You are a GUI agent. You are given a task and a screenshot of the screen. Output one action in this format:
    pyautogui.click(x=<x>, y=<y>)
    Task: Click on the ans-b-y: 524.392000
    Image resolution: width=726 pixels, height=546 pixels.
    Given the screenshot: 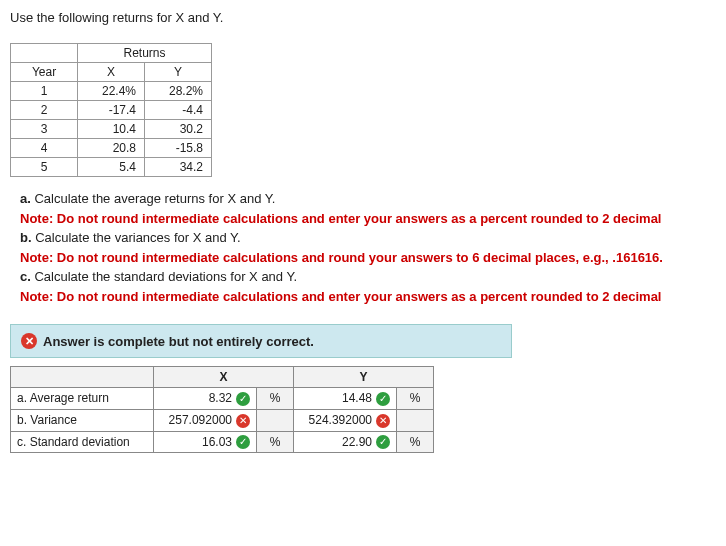 What is the action you would take?
    pyautogui.click(x=340, y=420)
    